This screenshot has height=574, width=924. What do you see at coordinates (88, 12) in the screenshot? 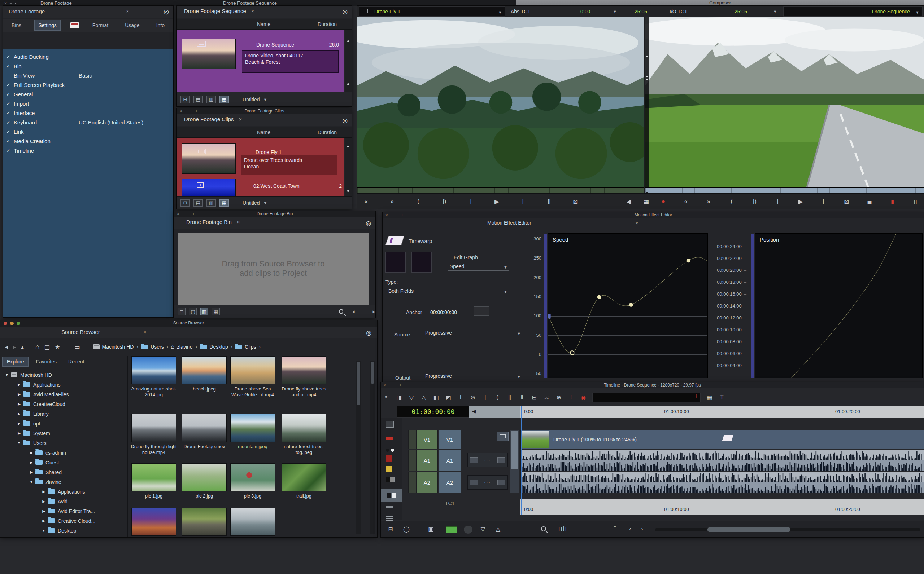
I see `settings-titlebar: Drone Footage × ◎` at bounding box center [88, 12].